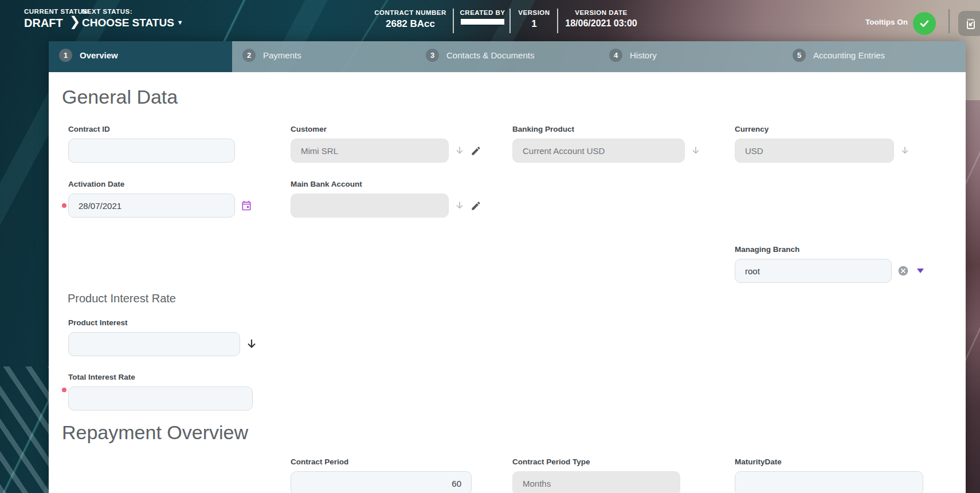  What do you see at coordinates (381, 462) in the screenshot?
I see `field-label: Contract Period` at bounding box center [381, 462].